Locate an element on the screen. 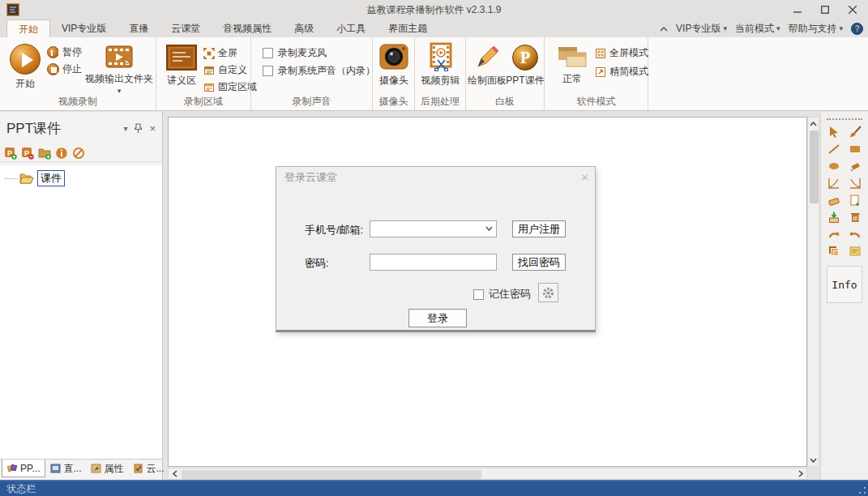  curve-tool-button is located at coordinates (834, 183).